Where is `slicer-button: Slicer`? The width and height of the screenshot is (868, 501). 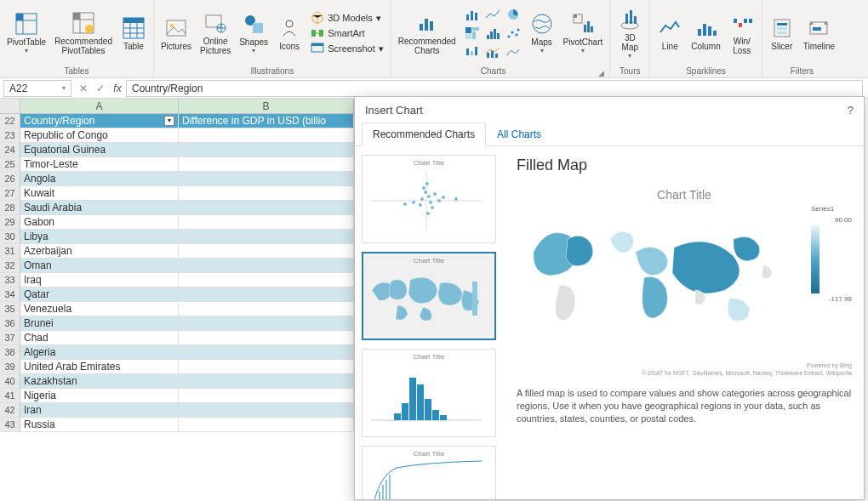 slicer-button: Slicer is located at coordinates (782, 33).